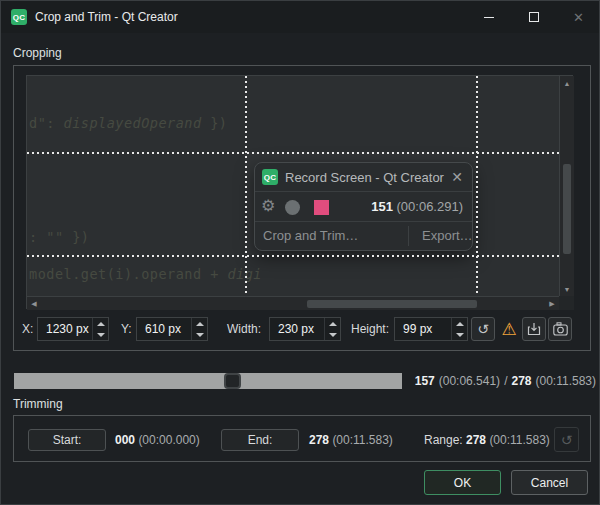 The image size is (600, 505). Describe the element at coordinates (125, 440) in the screenshot. I see `start-frame: 000` at that location.